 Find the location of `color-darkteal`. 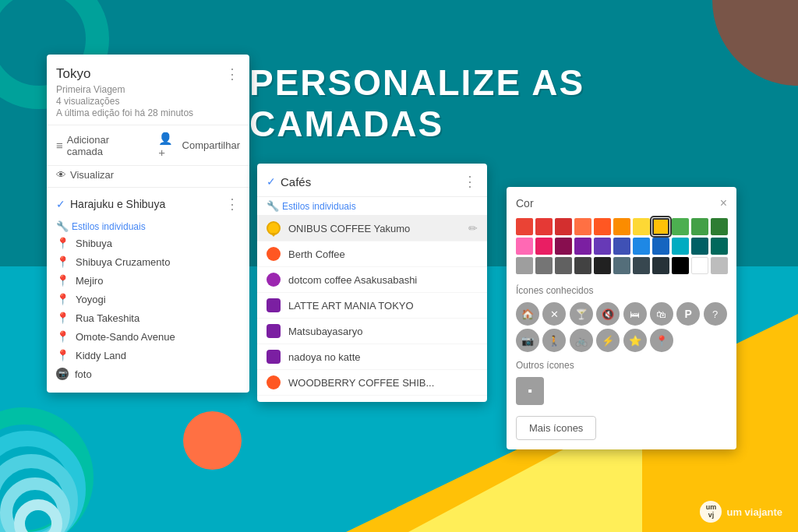

color-darkteal is located at coordinates (719, 246).